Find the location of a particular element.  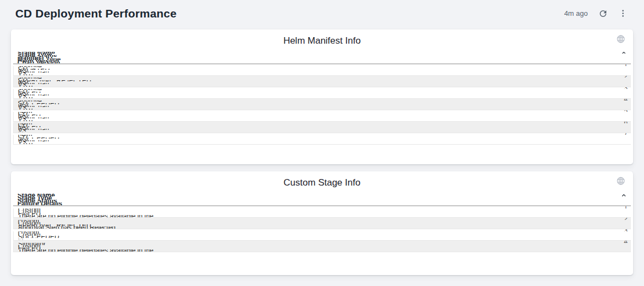

table-row: 4approveCDSUCCEEDEDtestHelmChartV31.0.0 is located at coordinates (322, 105).